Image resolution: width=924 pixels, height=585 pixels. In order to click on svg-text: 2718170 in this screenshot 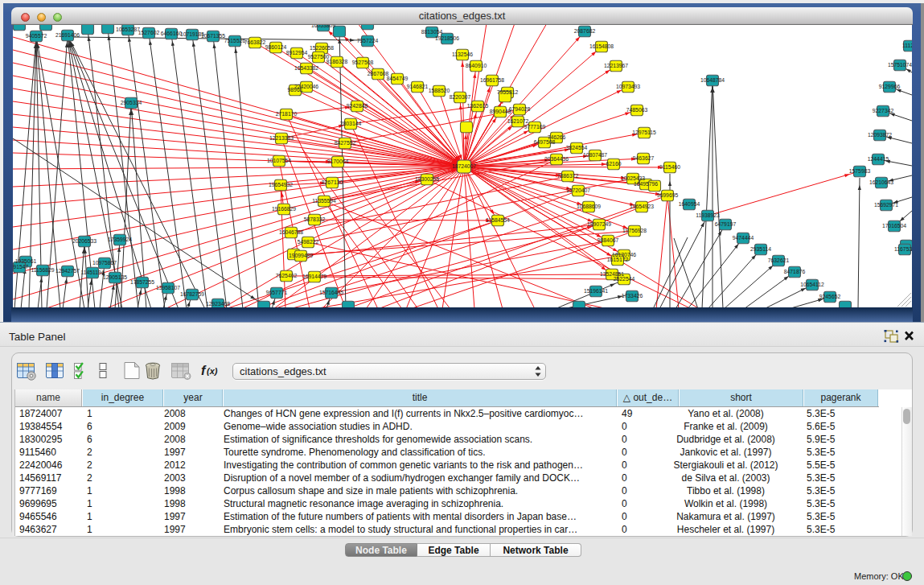, I will do `click(286, 114)`.